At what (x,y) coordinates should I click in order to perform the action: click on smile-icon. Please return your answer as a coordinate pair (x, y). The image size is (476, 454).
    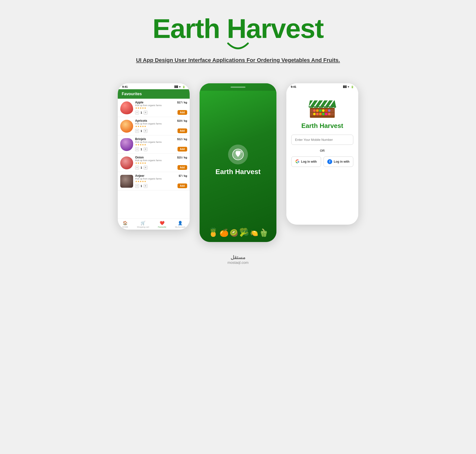
    Looking at the image, I should click on (238, 47).